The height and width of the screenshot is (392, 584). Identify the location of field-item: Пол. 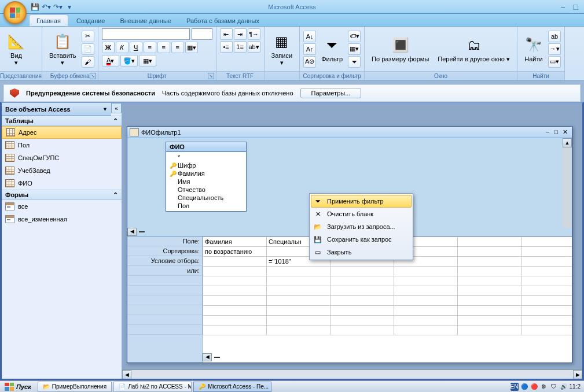
(206, 206).